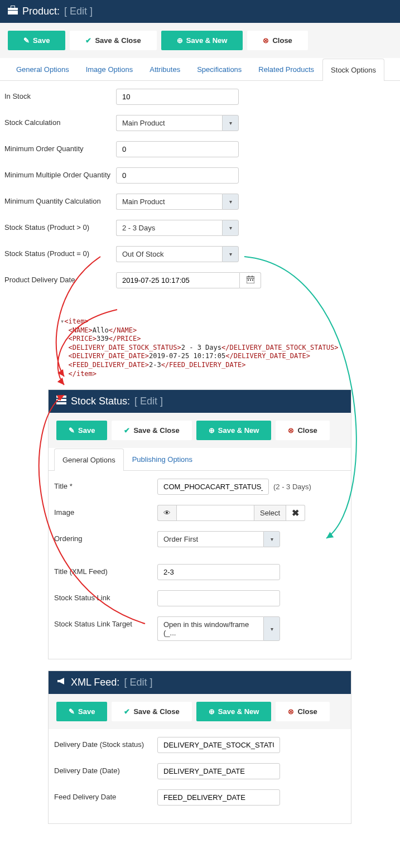  What do you see at coordinates (13, 11) in the screenshot?
I see `briefcase-icon` at bounding box center [13, 11].